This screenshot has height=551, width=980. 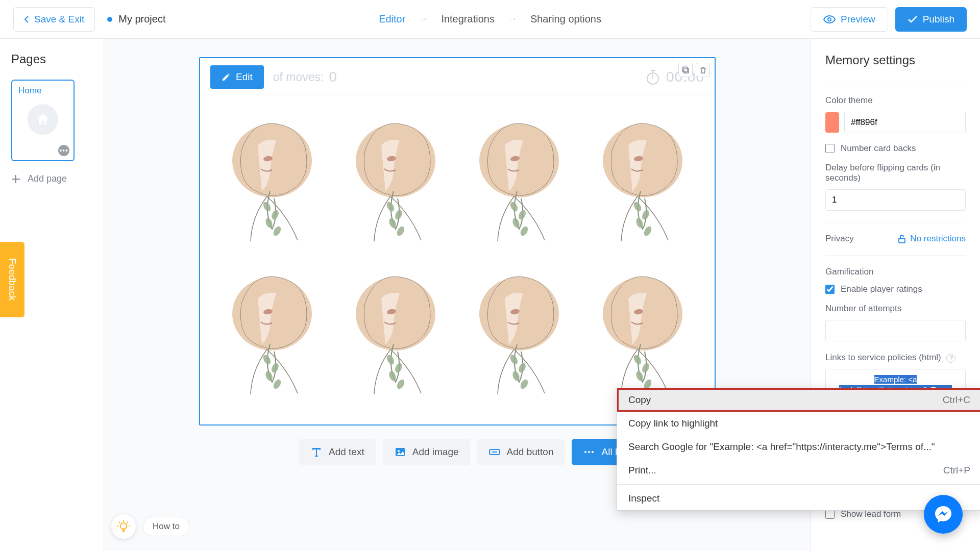 I want to click on help-icon: ?, so click(x=951, y=358).